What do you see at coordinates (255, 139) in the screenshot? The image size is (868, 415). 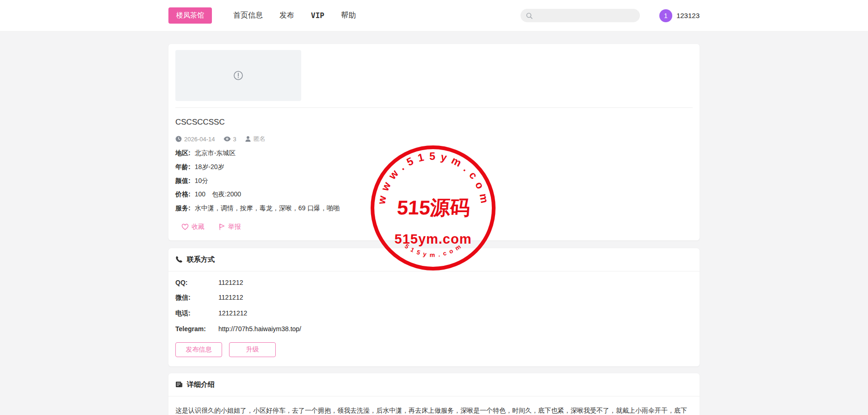 I see `meta-author: 匿名` at bounding box center [255, 139].